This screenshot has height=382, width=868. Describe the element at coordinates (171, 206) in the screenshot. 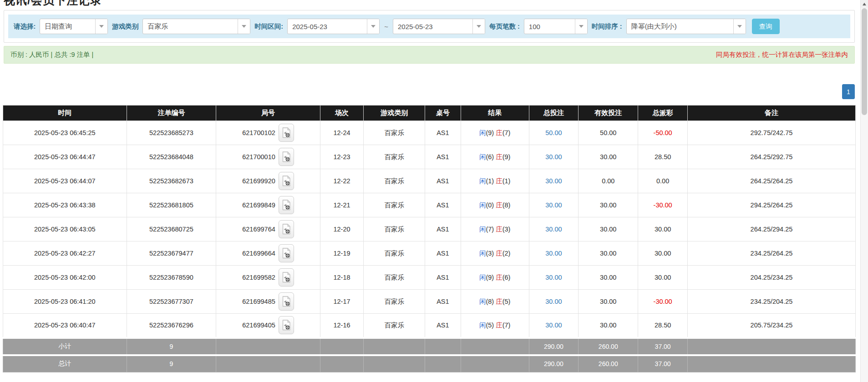

I see `cell-bet-id: 522523681805` at that location.